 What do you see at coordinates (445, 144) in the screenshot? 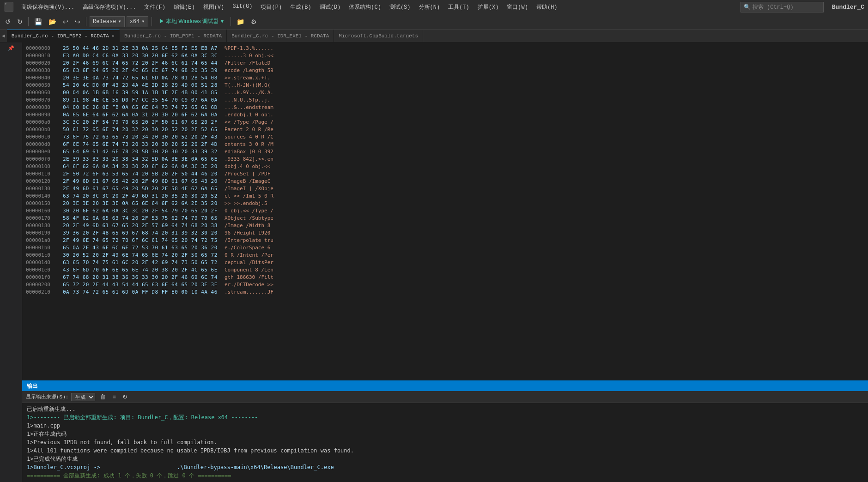
I see `hex-row: 000000d0 6F 6E 74 65 6E 74 73 20 33 20 3…` at bounding box center [445, 144].